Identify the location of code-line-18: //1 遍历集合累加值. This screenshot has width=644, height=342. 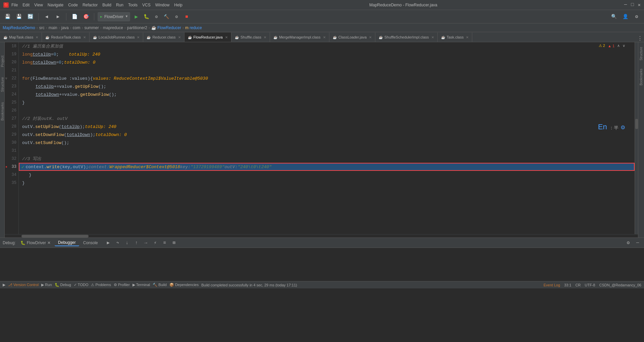
(327, 46).